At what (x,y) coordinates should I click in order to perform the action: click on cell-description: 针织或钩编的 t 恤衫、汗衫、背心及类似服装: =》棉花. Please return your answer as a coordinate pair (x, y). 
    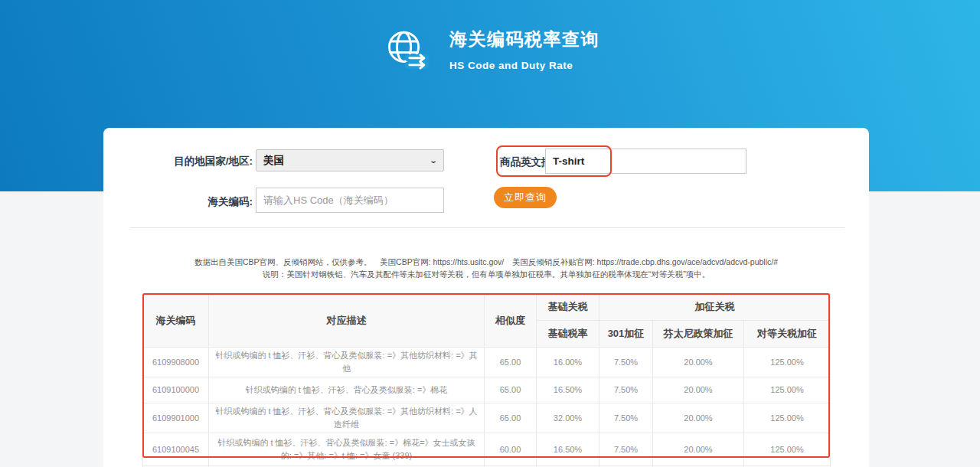
    Looking at the image, I should click on (347, 390).